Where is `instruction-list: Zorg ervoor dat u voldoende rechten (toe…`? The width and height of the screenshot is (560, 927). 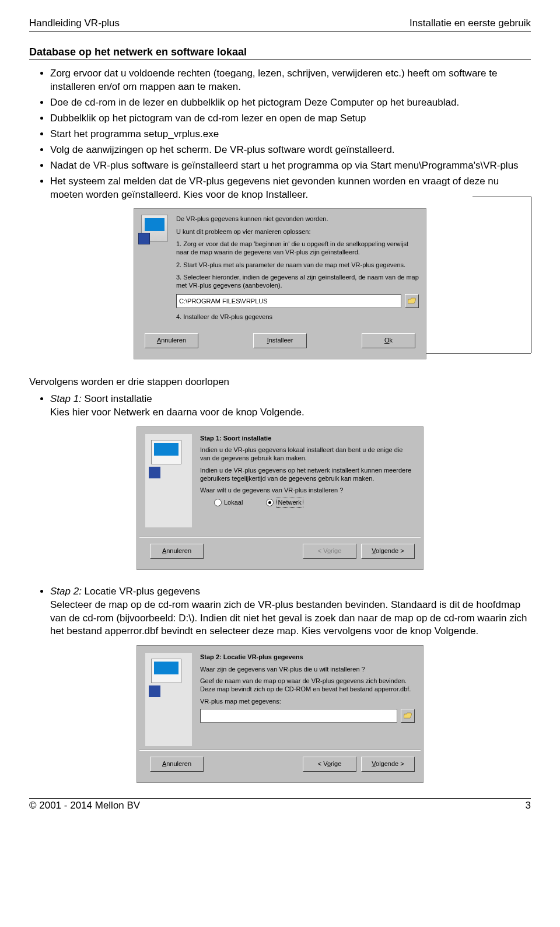
instruction-list: Zorg ervoor dat u voldoende rechten (toe… is located at coordinates (280, 134).